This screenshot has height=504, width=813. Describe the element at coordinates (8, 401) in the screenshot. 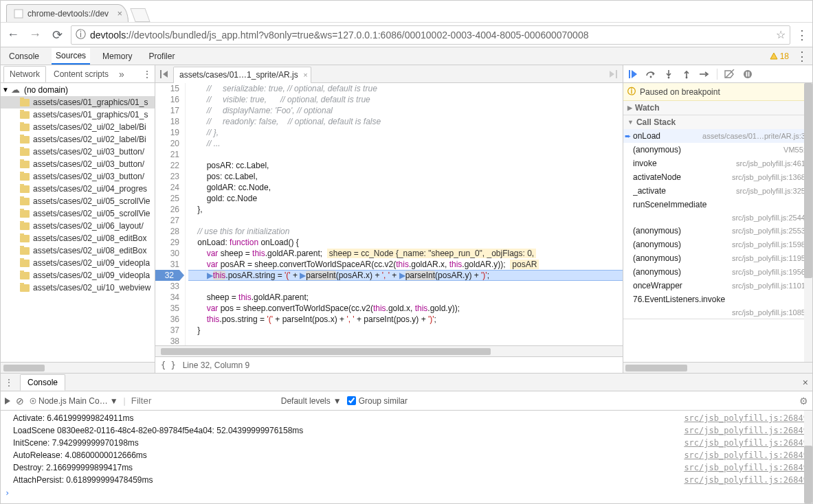

I see `console-play-icon` at that location.